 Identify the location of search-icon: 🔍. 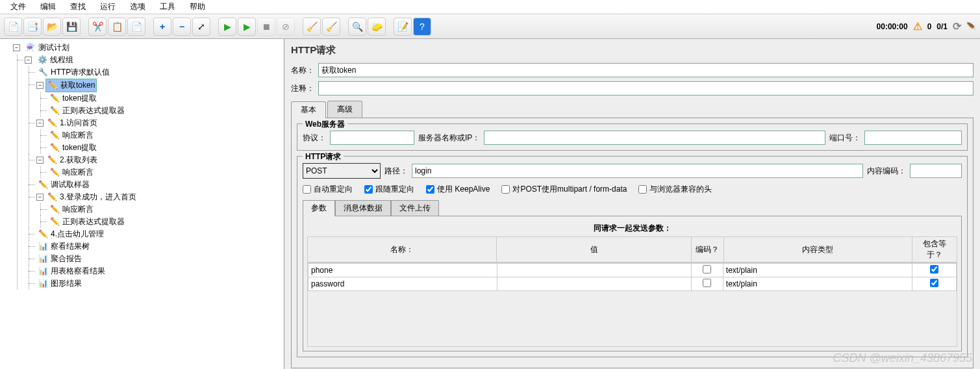
(357, 27).